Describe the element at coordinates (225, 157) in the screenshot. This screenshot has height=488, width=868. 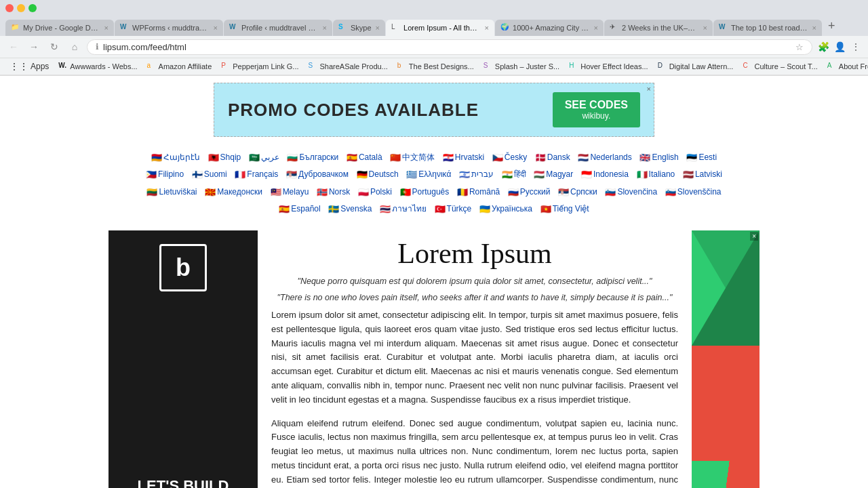
I see `lang-albanian: 🇦🇱Shqip` at that location.